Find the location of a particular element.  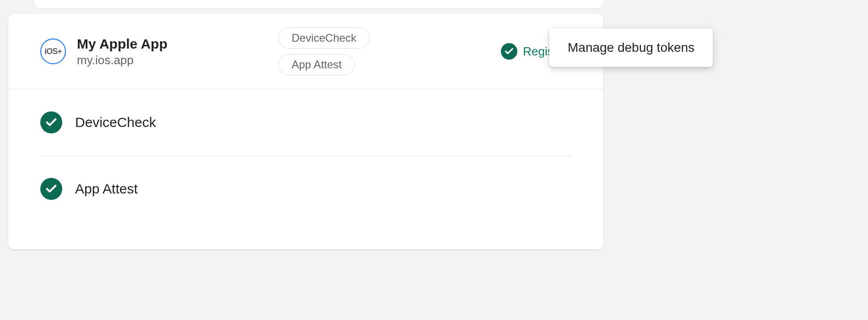

chip-devicecheck: DeviceCheck is located at coordinates (324, 38).